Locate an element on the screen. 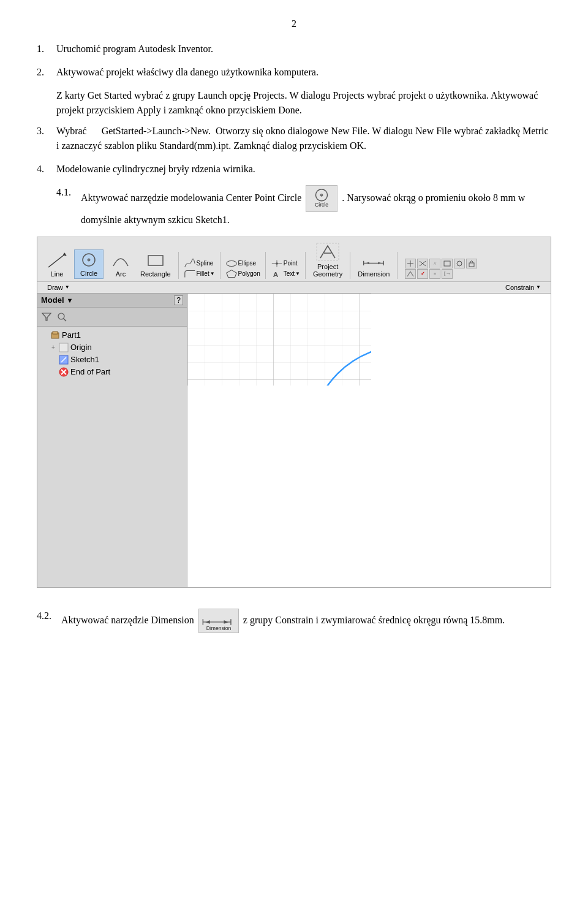 This screenshot has height=912, width=588. section-2: 2. Aktywować projekt właściwy dla danego… is located at coordinates (294, 72).